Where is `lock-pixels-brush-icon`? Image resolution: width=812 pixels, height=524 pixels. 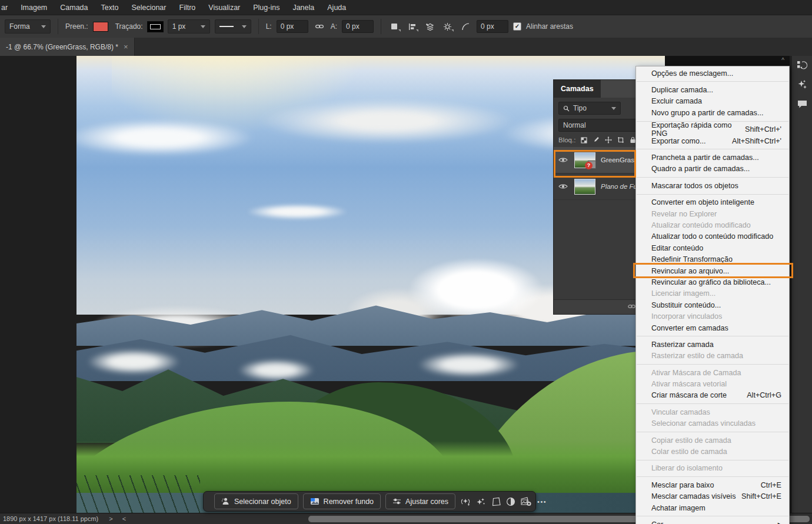
lock-pixels-brush-icon is located at coordinates (596, 140).